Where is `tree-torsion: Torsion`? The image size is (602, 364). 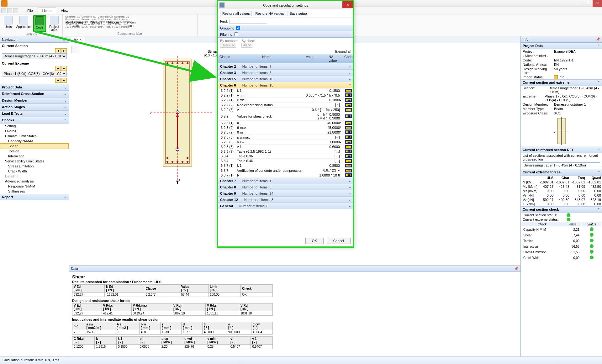 tree-torsion: Torsion is located at coordinates (34, 151).